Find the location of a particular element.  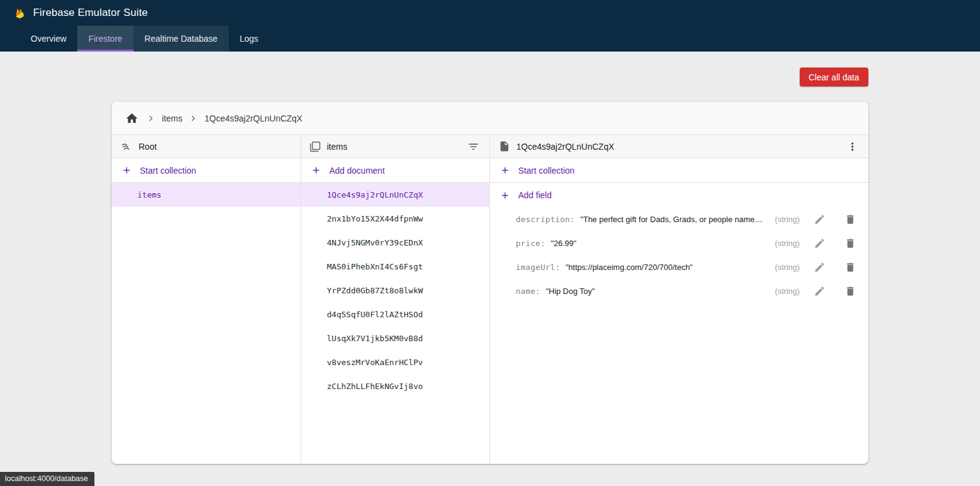

field-name: imageUrl: is located at coordinates (538, 268).